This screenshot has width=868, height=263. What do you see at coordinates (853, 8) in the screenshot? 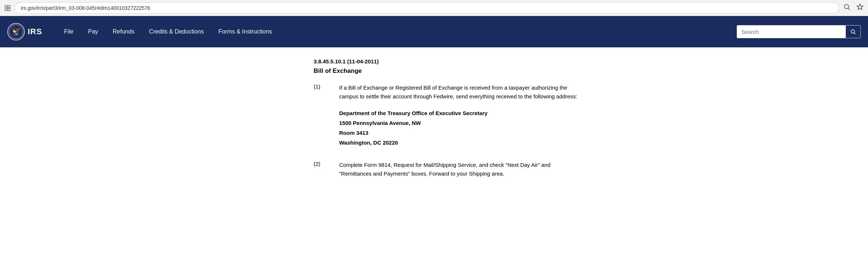
I see `browser-action-icons` at bounding box center [853, 8].